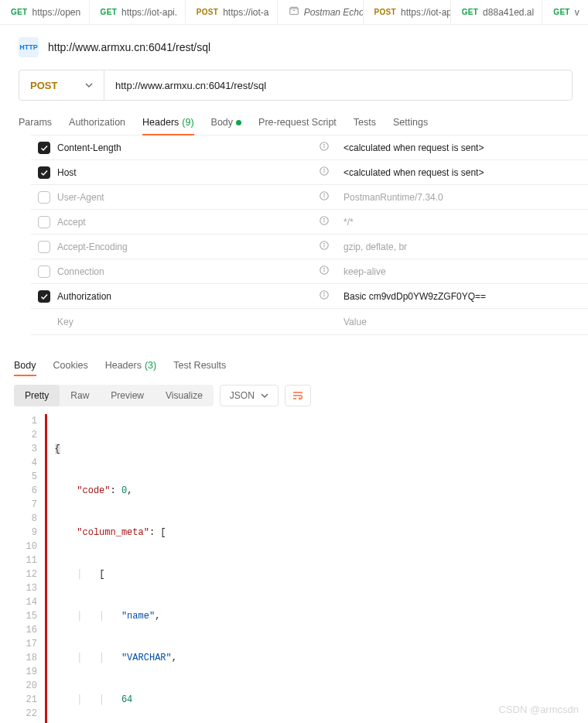 The image size is (588, 723). Describe the element at coordinates (185, 296) in the screenshot. I see `header-key: Authorization` at that location.